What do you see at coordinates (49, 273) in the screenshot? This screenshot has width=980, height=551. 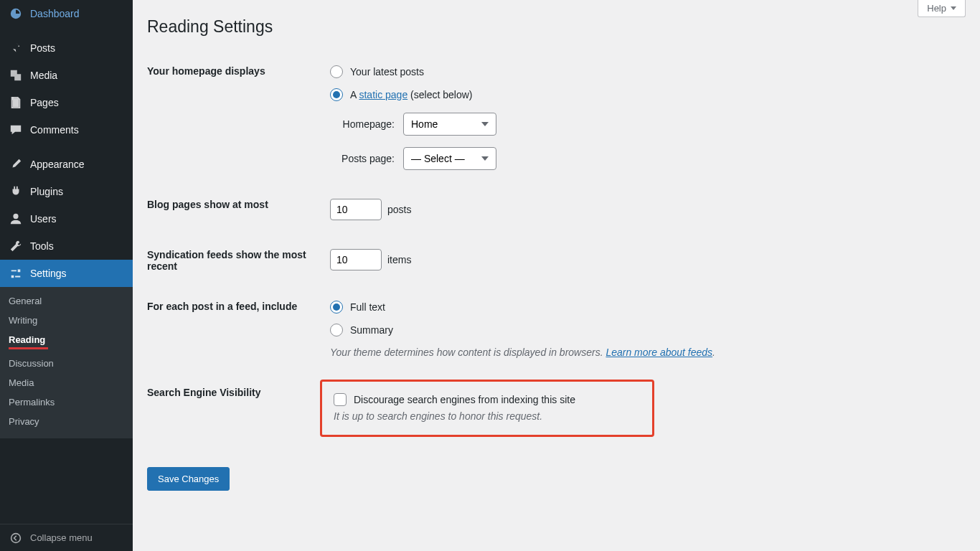 I see `sidebar-item-label: Settings` at bounding box center [49, 273].